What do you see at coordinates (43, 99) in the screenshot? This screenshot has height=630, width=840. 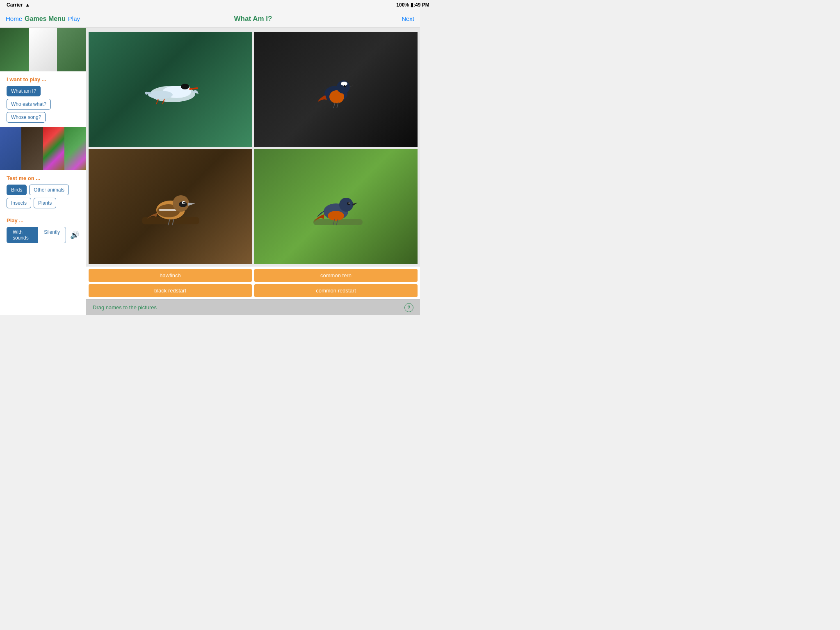 I see `want-to-play-section: I want to play ... What am I? Who eats w…` at bounding box center [43, 99].